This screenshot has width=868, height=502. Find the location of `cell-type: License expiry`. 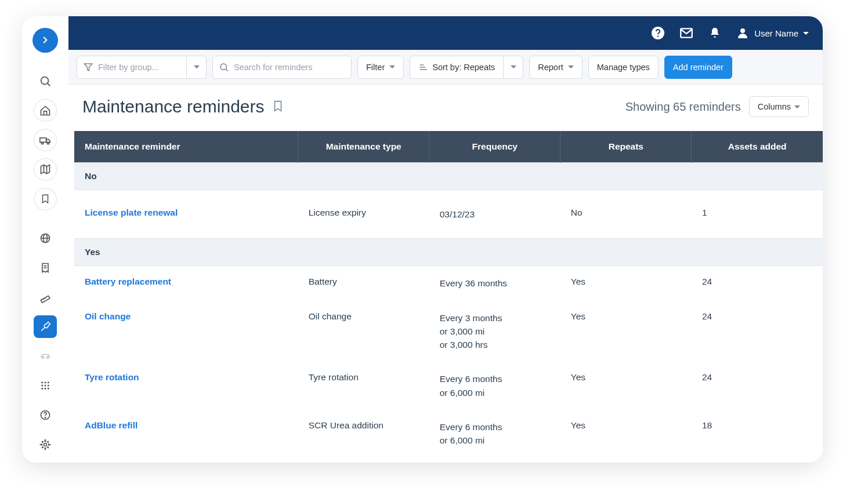

cell-type: License expiry is located at coordinates (364, 214).